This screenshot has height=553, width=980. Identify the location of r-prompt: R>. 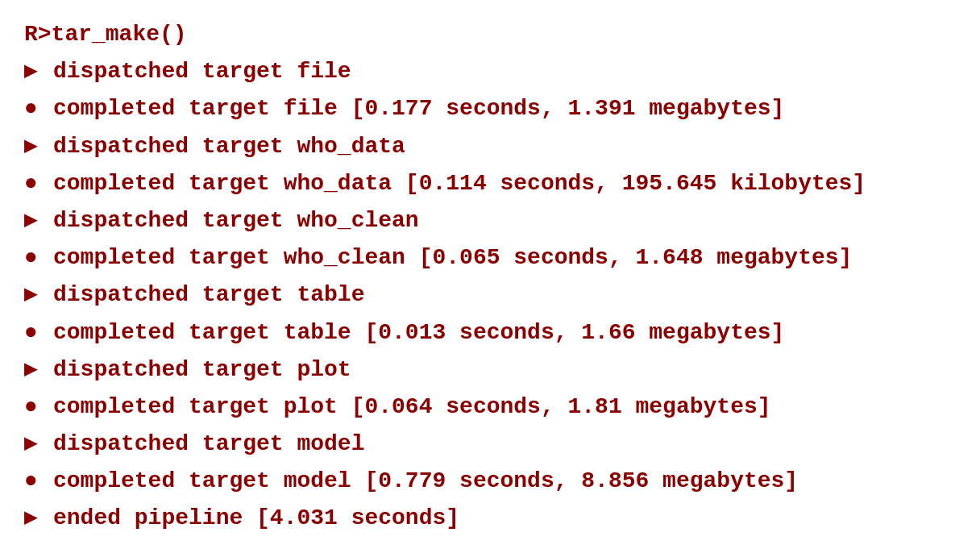
(38, 35).